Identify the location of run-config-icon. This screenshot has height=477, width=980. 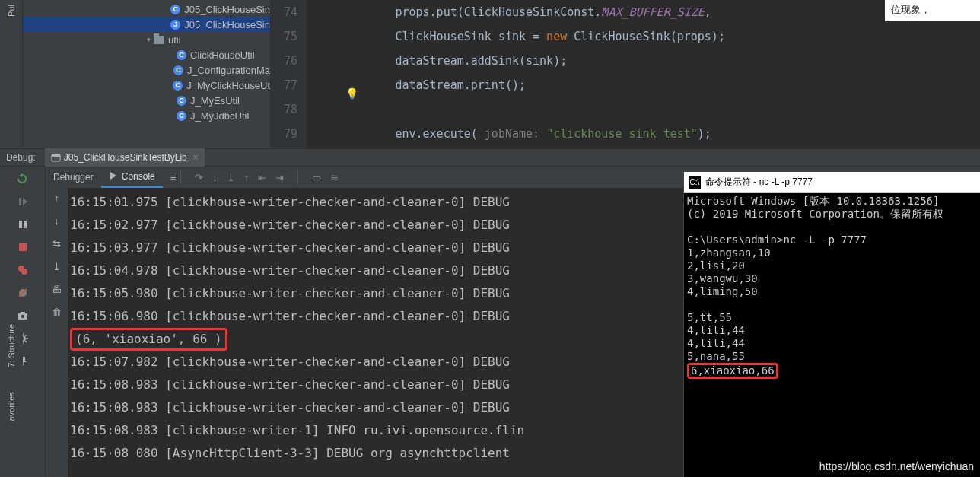
(56, 158).